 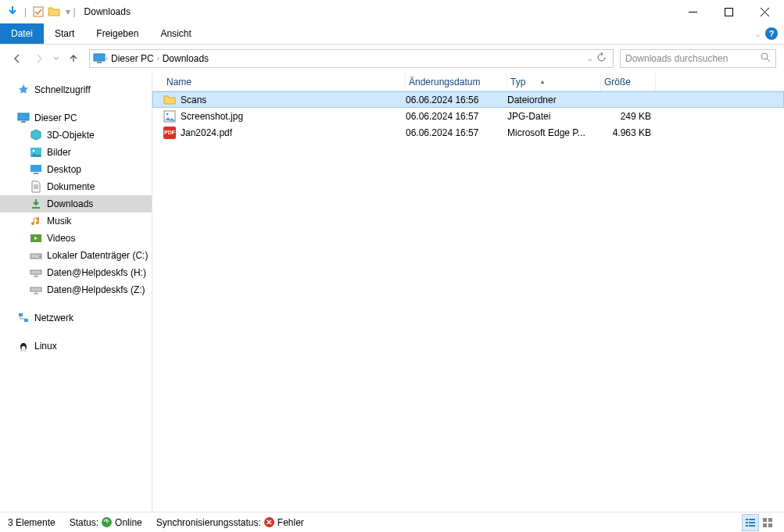 What do you see at coordinates (392, 59) in the screenshot?
I see `nav-row: › Dieser PC › Downloads ⌵ Downloads durc…` at bounding box center [392, 59].